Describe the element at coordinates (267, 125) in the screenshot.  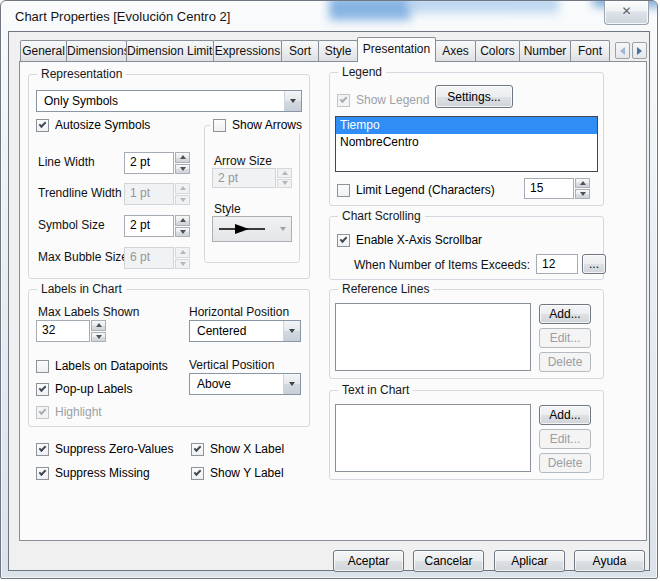
I see `checkbox-label: Show Arrows` at that location.